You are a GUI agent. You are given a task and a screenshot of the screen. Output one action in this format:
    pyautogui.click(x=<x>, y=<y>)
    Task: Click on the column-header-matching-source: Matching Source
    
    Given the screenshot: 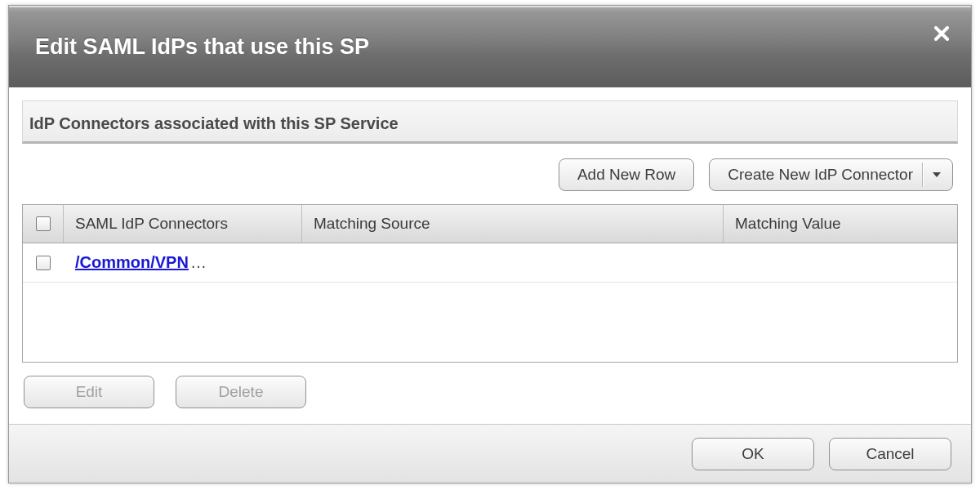 What is the action you would take?
    pyautogui.click(x=513, y=224)
    